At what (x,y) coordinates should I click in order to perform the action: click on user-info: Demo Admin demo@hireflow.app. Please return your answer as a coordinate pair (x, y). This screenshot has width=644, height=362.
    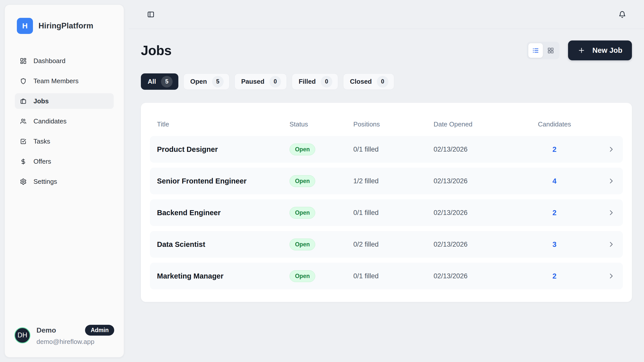
    Looking at the image, I should click on (75, 335).